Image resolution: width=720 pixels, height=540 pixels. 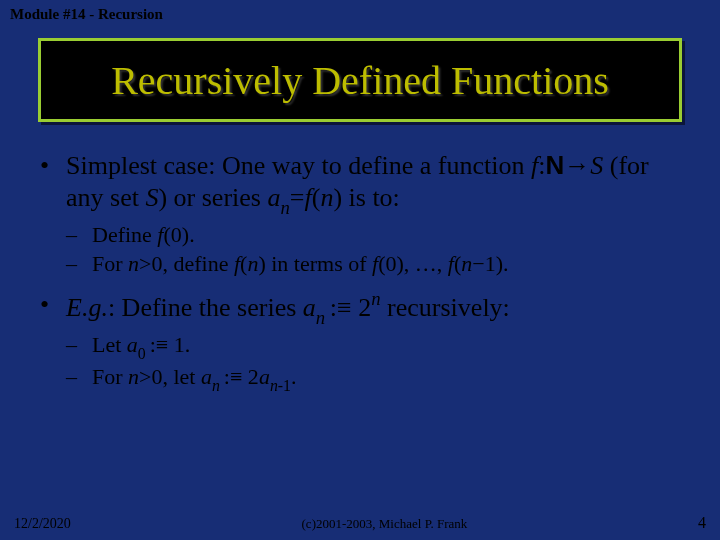 I want to click on footer-copyright: (c)2001-2003, Michael P. Frank, so click(x=385, y=524).